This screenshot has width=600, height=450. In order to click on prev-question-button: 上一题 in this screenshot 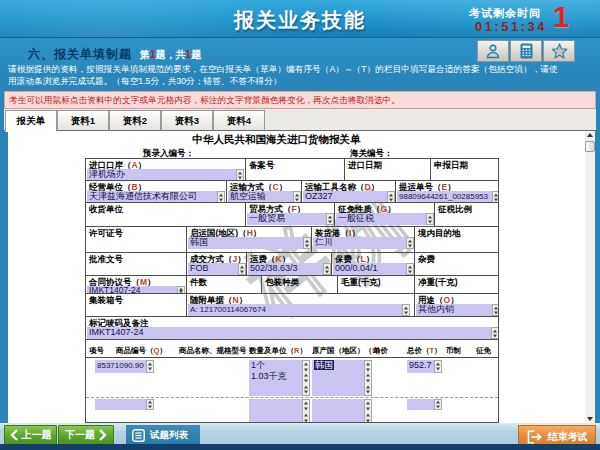, I will do `click(30, 435)`.